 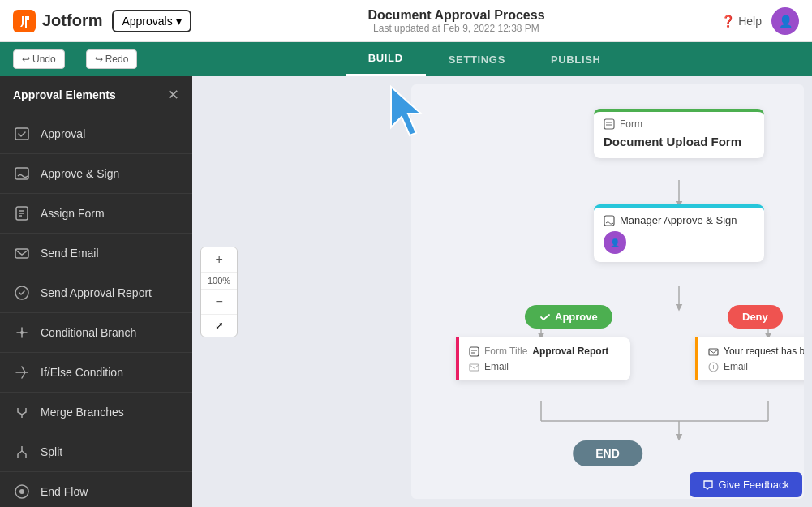 What do you see at coordinates (484, 59) in the screenshot?
I see `main-tabs: BUILD SETTINGS PUBLISH` at bounding box center [484, 59].